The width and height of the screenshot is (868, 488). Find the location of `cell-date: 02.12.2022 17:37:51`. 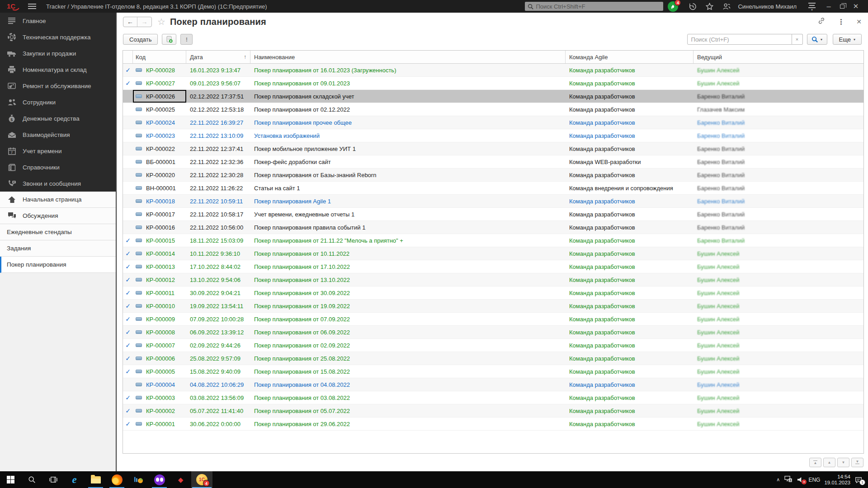

cell-date: 02.12.2022 17:37:51 is located at coordinates (218, 96).